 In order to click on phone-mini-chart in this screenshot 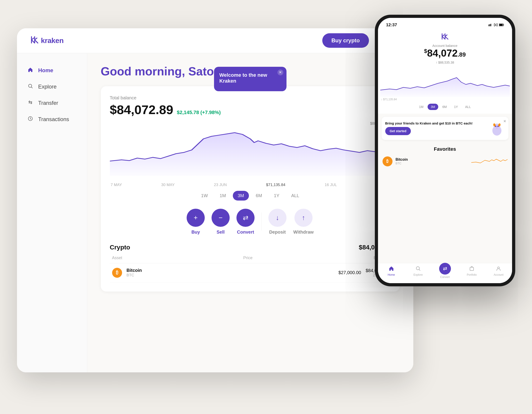, I will do `click(490, 161)`.